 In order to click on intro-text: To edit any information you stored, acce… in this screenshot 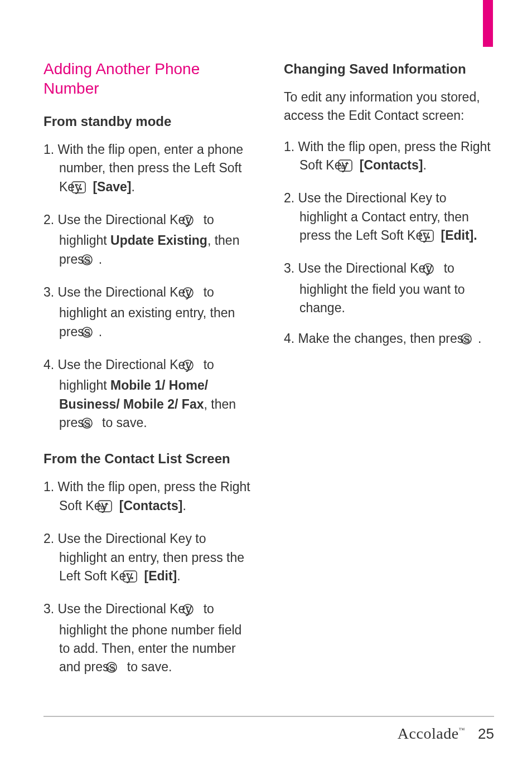, I will do `click(389, 107)`.